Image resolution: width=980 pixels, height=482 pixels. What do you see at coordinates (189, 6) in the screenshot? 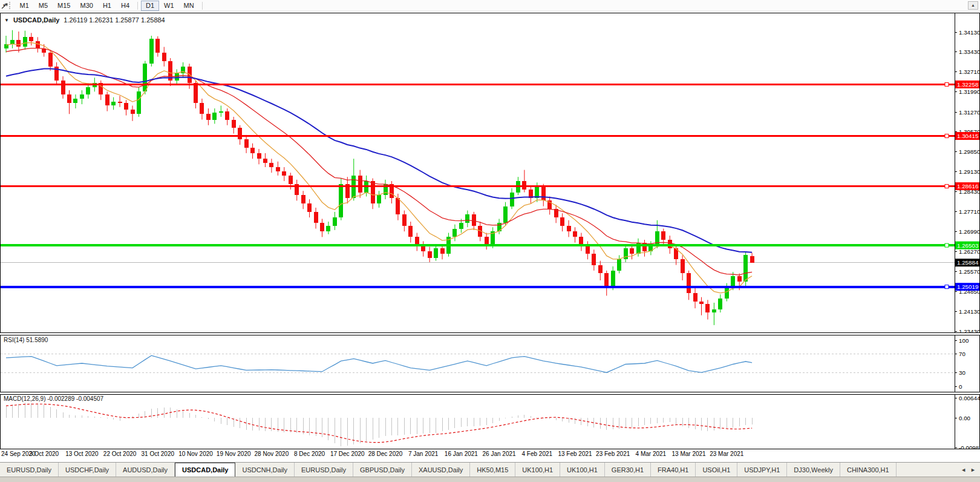
I see `timeframe-button-mn: MN` at bounding box center [189, 6].